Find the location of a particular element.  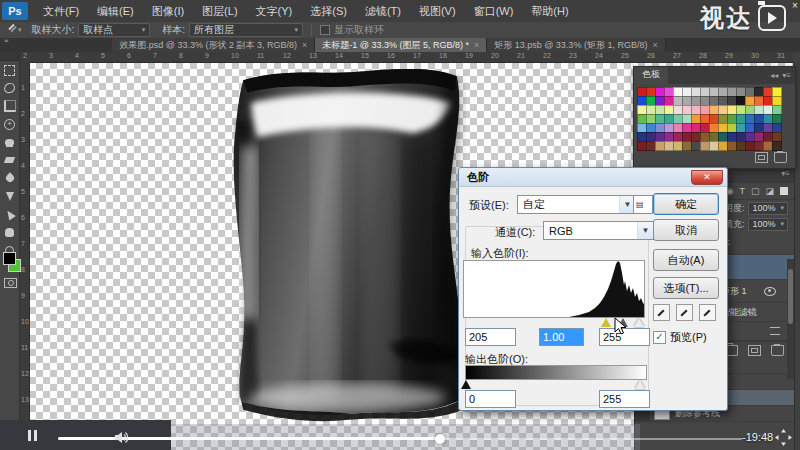

show-sampling-ring-checkbox is located at coordinates (325, 30).